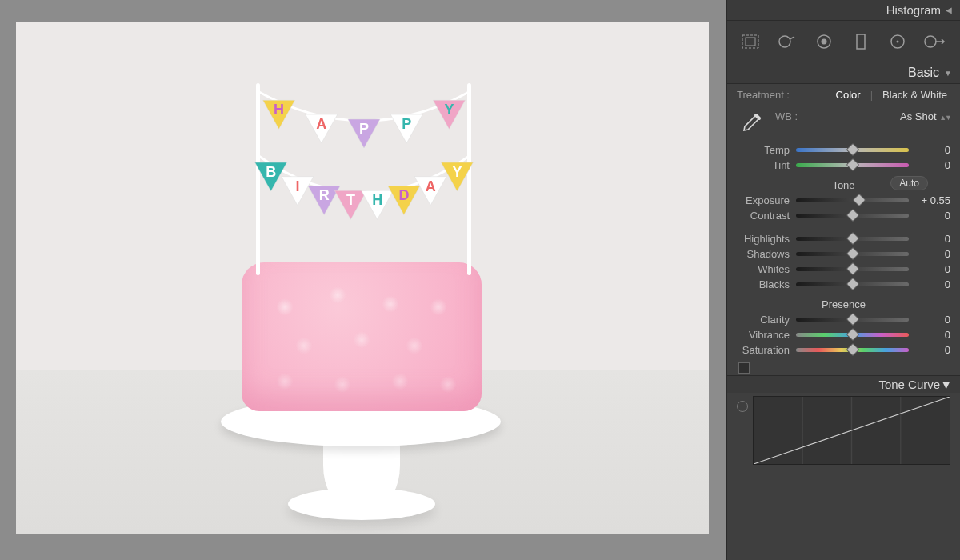 The image size is (960, 560). What do you see at coordinates (853, 200) in the screenshot?
I see `exposure-slider-track` at bounding box center [853, 200].